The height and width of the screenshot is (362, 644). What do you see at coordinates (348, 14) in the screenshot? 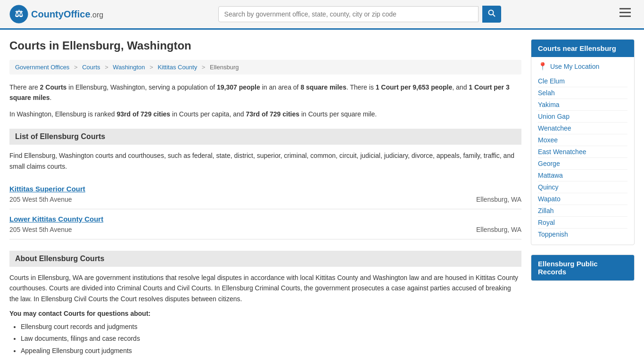
I see `search-input` at bounding box center [348, 14].